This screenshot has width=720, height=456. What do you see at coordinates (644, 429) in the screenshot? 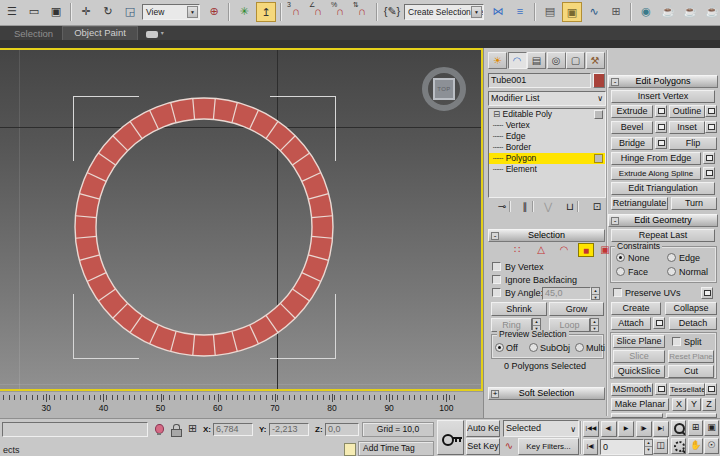
I see `next-frame-icon: |▶` at bounding box center [644, 429].